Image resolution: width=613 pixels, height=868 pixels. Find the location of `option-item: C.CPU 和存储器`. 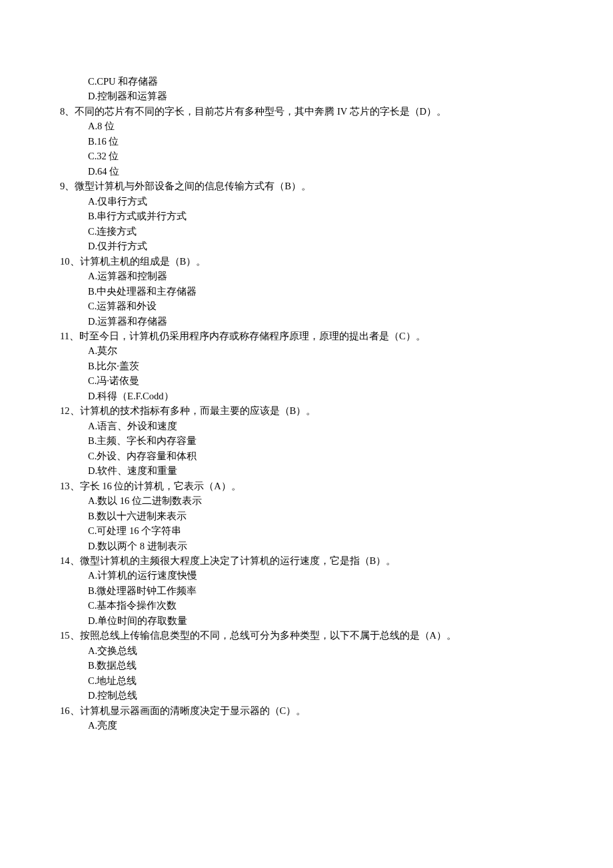

option-item: C.CPU 和存储器 is located at coordinates (320, 81).